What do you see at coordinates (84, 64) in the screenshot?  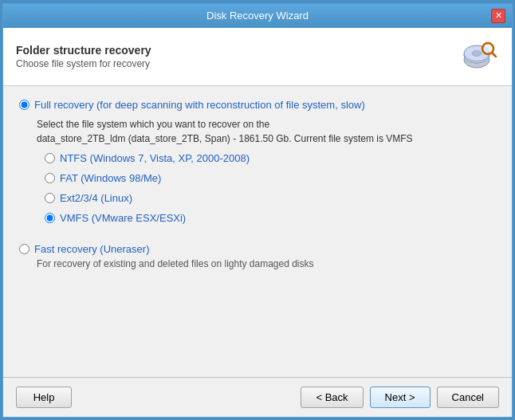 I see `header-subtitle: Choose file system for recovery` at bounding box center [84, 64].